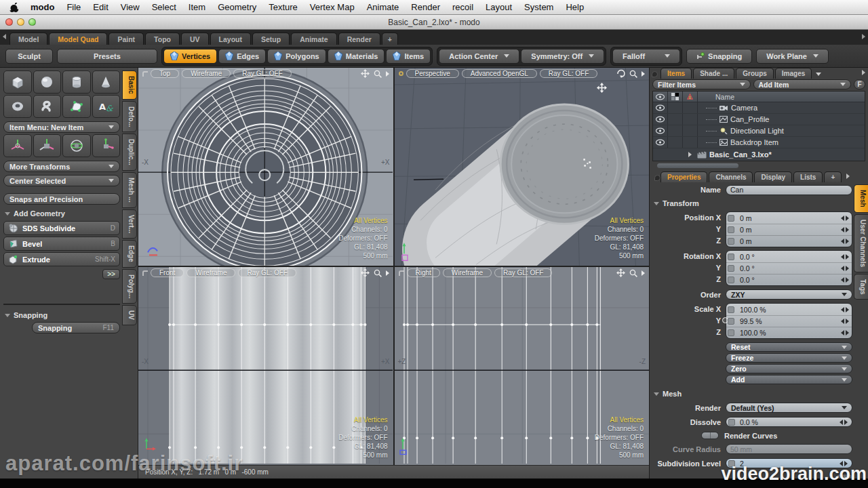 The image size is (868, 488). What do you see at coordinates (789, 358) in the screenshot?
I see `freeze-dropdown: Freeze` at bounding box center [789, 358].